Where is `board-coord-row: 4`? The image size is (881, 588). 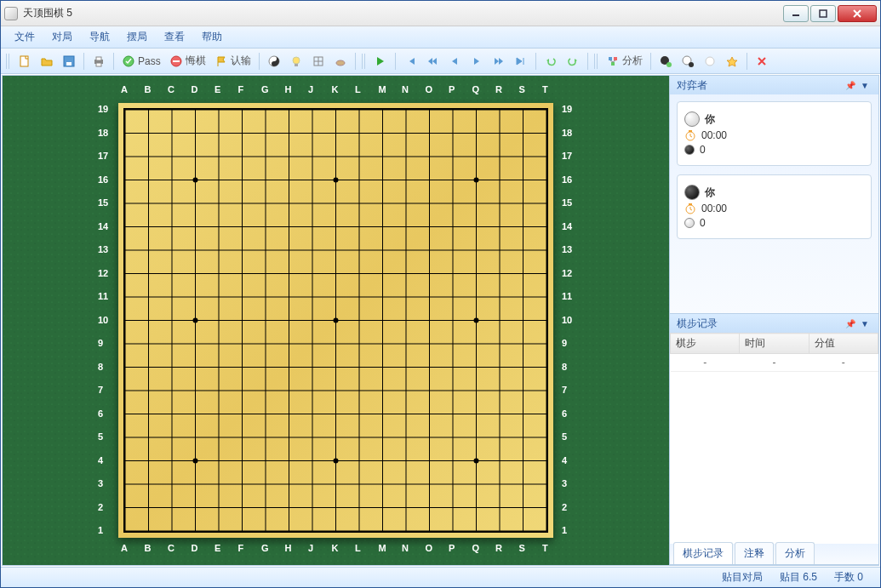 board-coord-row: 4 is located at coordinates (564, 460).